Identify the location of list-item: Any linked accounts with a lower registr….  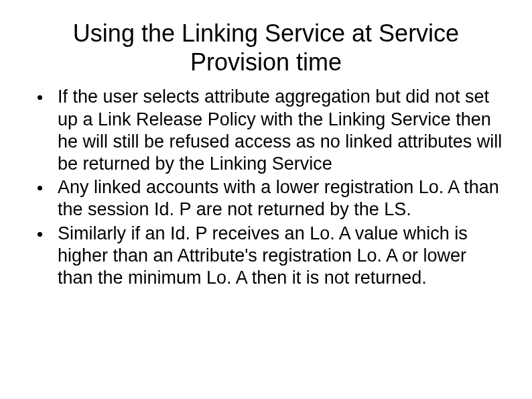
(266, 198).